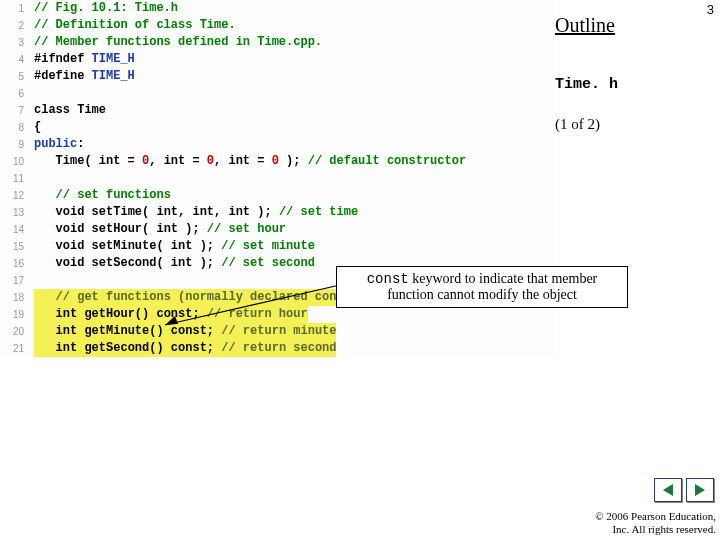 The image size is (720, 540). What do you see at coordinates (700, 490) in the screenshot?
I see `triangle-right-icon` at bounding box center [700, 490].